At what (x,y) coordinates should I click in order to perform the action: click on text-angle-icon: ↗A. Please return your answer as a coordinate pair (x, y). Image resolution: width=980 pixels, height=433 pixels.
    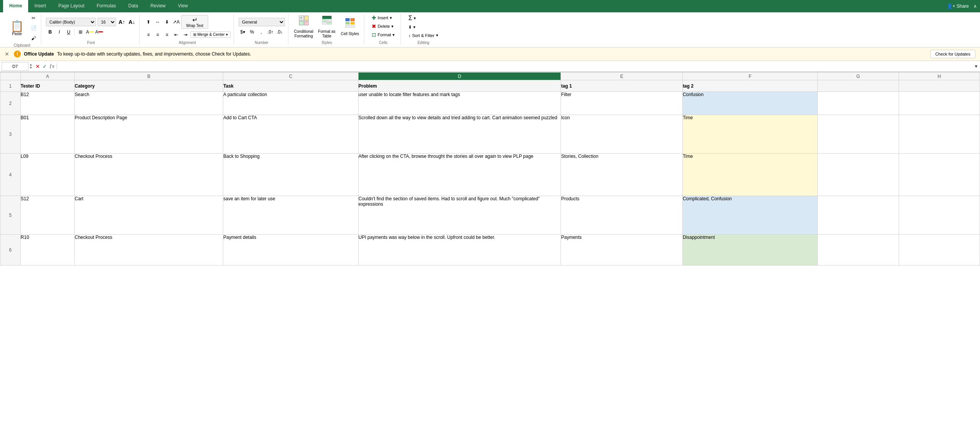
    Looking at the image, I should click on (176, 22).